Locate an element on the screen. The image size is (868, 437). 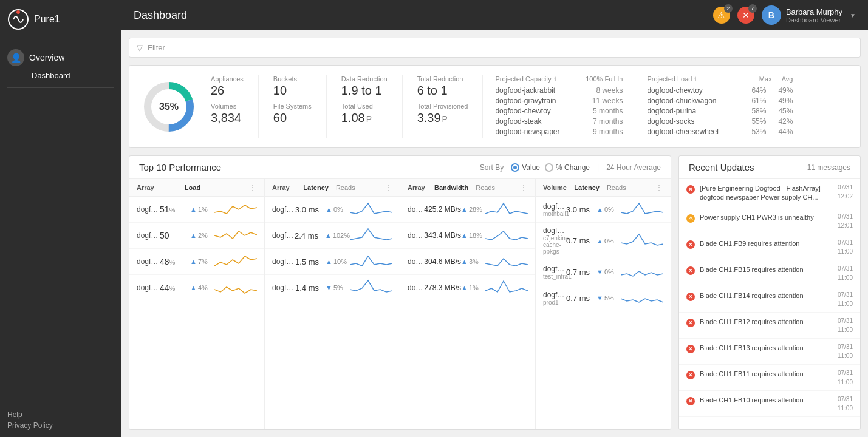
appliances-stat: Appliances 26 is located at coordinates (227, 86).